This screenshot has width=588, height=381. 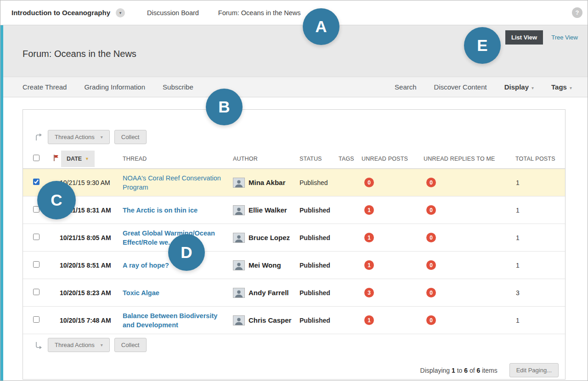 What do you see at coordinates (269, 238) in the screenshot?
I see `author-name: Bruce Lopez` at bounding box center [269, 238].